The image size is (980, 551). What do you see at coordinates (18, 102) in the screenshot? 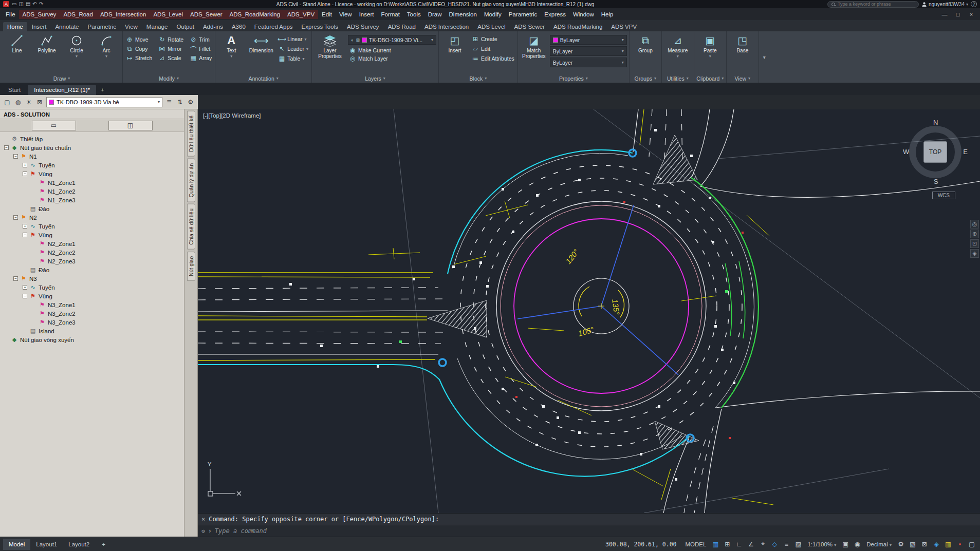
I see `layer-on-icon: ◍` at bounding box center [18, 102].